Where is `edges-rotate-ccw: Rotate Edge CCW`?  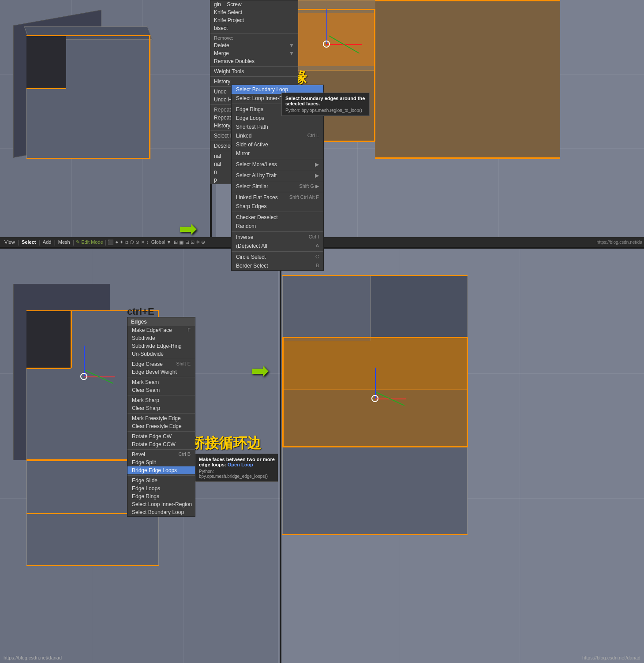 edges-rotate-ccw: Rotate Edge CCW is located at coordinates (161, 444).